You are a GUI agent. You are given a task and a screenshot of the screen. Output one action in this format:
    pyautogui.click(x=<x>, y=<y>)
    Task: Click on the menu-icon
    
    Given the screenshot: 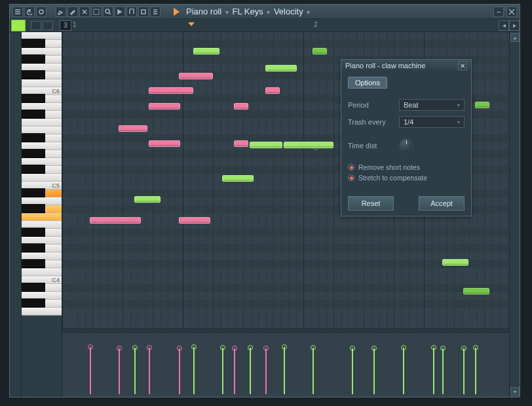 What is the action you would take?
    pyautogui.click(x=18, y=12)
    